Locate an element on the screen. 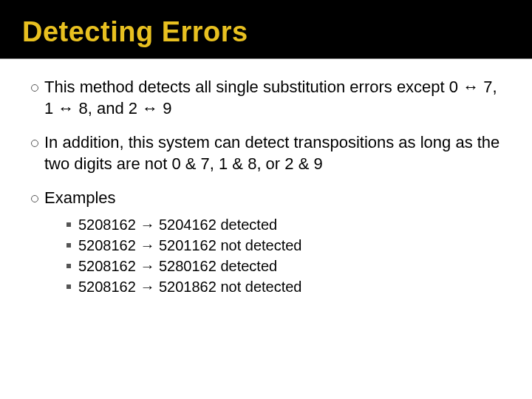 This screenshot has height=399, width=532. example-text: 5208162 → 5280162 detected is located at coordinates (294, 266).